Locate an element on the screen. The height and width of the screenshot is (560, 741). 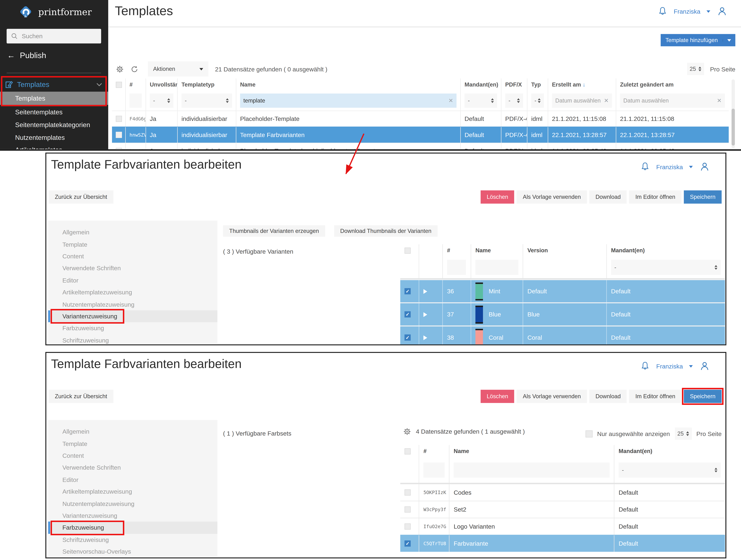
scrollbar-thumb is located at coordinates (733, 127).